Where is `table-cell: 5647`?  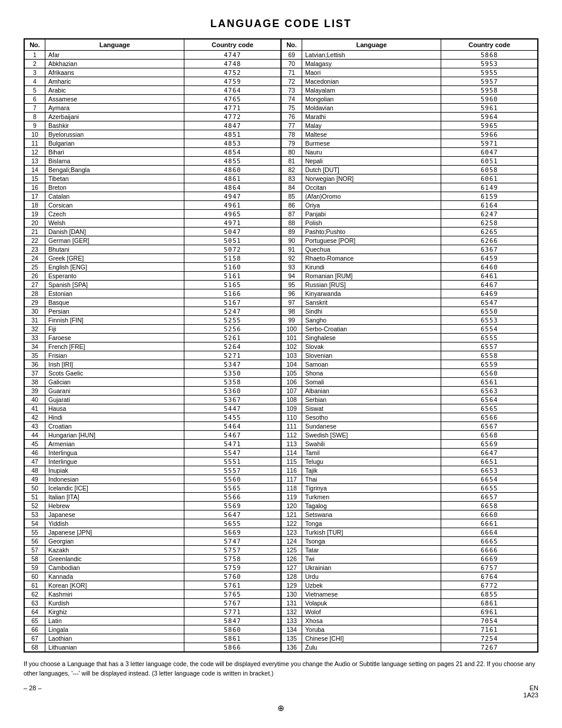 table-cell: 5647 is located at coordinates (233, 515).